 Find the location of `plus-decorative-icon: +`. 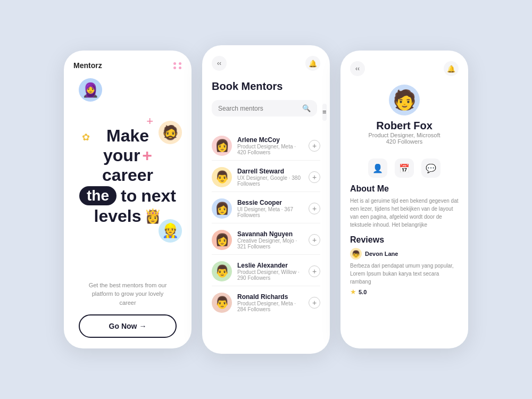

plus-decorative-icon: + is located at coordinates (150, 121).